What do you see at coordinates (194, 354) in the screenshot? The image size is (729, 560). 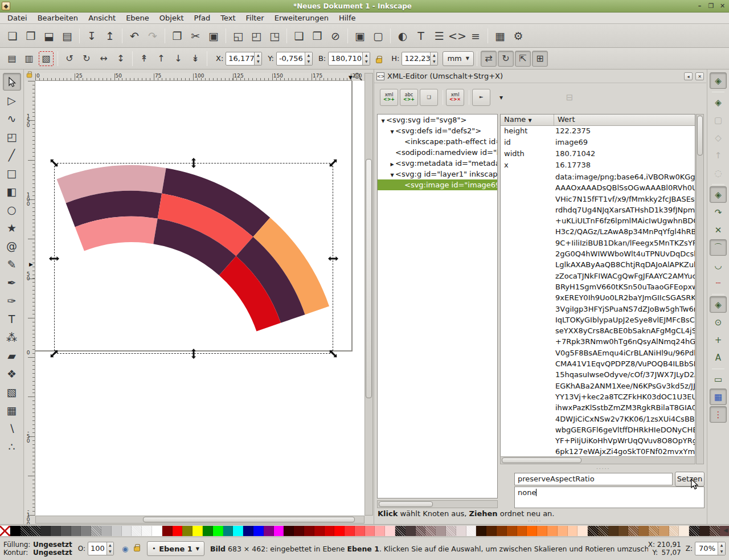 I see `scale-handle-s` at bounding box center [194, 354].